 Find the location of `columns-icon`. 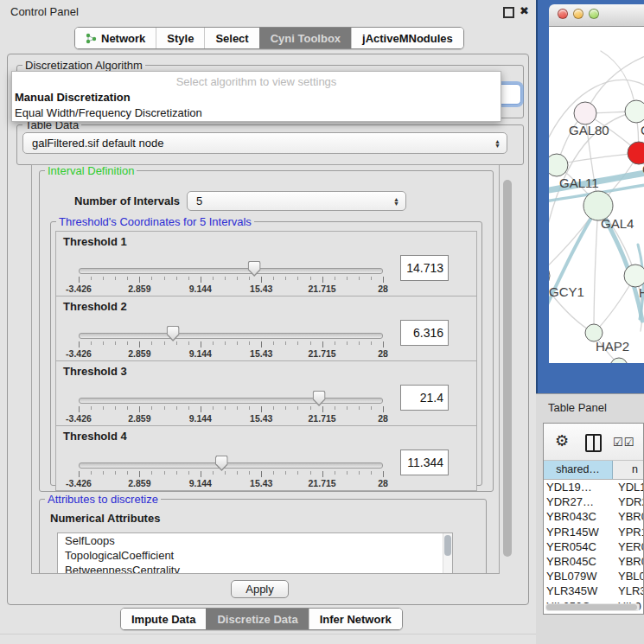

columns-icon is located at coordinates (593, 443).